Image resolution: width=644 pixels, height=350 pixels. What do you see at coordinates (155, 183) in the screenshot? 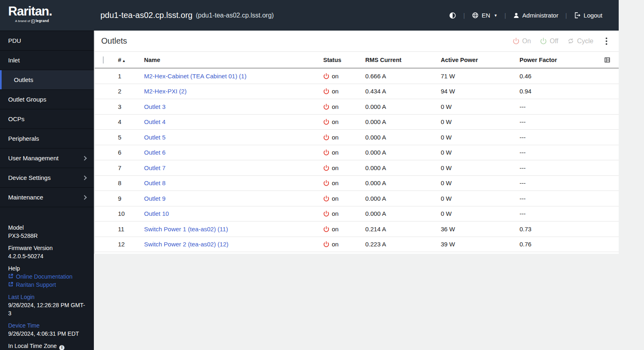
I see `outlet-name-link: Outlet 8` at bounding box center [155, 183].